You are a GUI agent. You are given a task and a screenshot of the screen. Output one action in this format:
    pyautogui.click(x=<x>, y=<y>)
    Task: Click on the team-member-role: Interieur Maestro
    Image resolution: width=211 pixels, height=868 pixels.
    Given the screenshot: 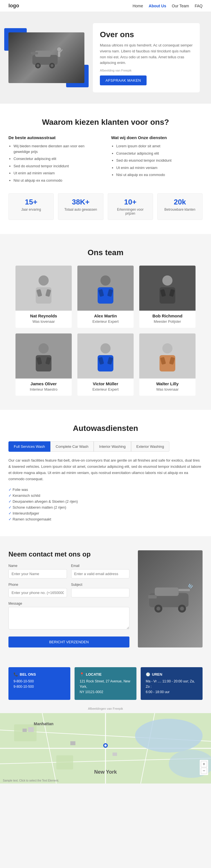 What is the action you would take?
    pyautogui.click(x=44, y=390)
    